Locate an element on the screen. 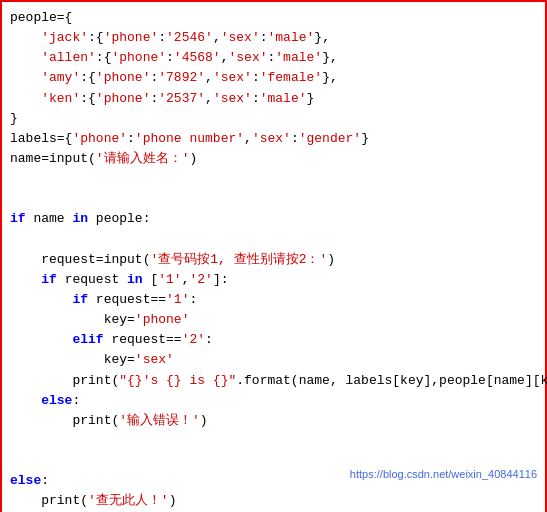 Image resolution: width=547 pixels, height=512 pixels. code-line: if name in people: is located at coordinates (274, 219).